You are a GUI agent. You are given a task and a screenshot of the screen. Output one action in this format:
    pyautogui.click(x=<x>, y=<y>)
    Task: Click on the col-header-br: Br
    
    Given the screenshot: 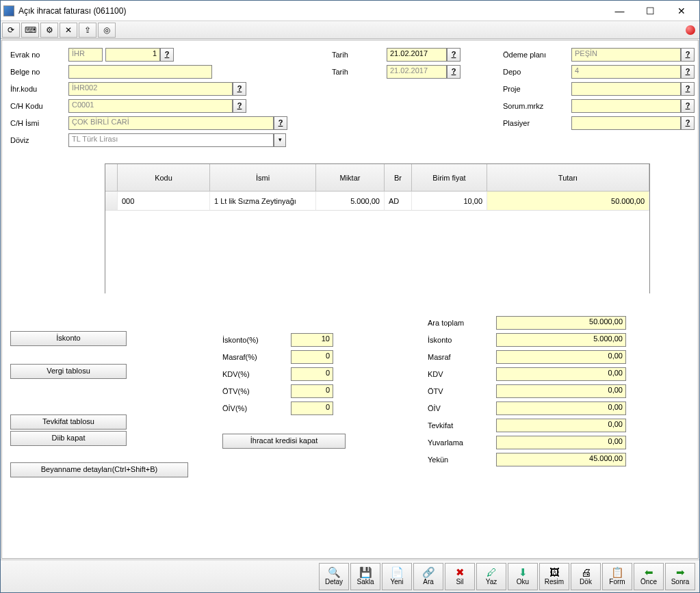 What is the action you would take?
    pyautogui.click(x=398, y=178)
    